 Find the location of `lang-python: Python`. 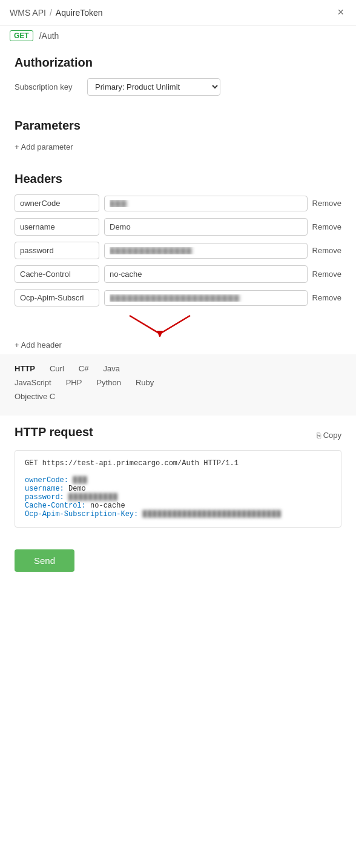

lang-python: Python is located at coordinates (108, 383).